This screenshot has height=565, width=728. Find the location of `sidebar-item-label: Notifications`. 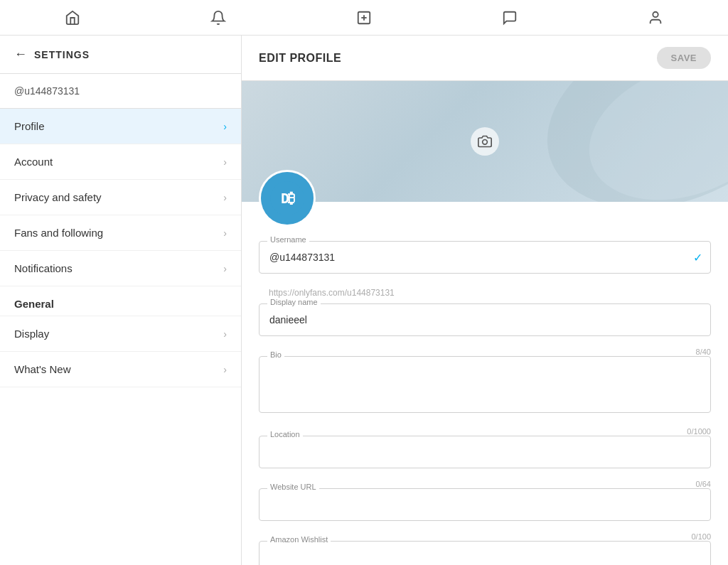

sidebar-item-label: Notifications is located at coordinates (43, 269).